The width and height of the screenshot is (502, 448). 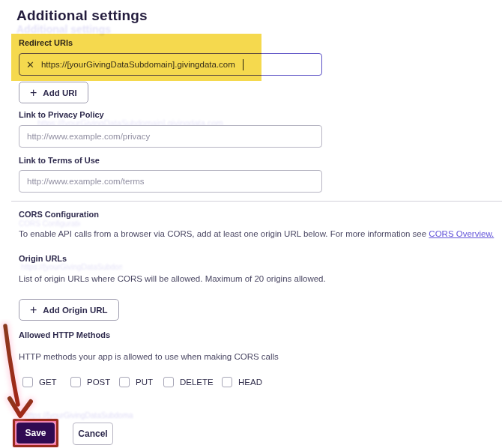 What do you see at coordinates (138, 64) in the screenshot?
I see `redirect-uri-value: https://[yourGivingDataSubdomain].giving…` at bounding box center [138, 64].